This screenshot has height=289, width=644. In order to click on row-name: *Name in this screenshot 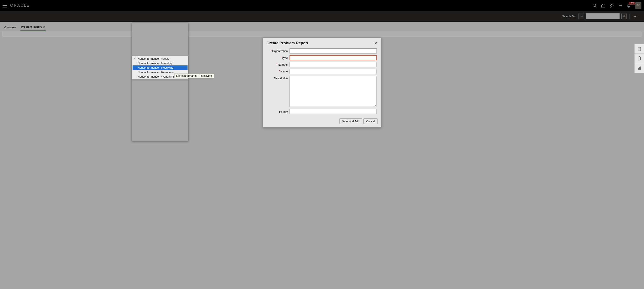, I will do `click(322, 72)`.